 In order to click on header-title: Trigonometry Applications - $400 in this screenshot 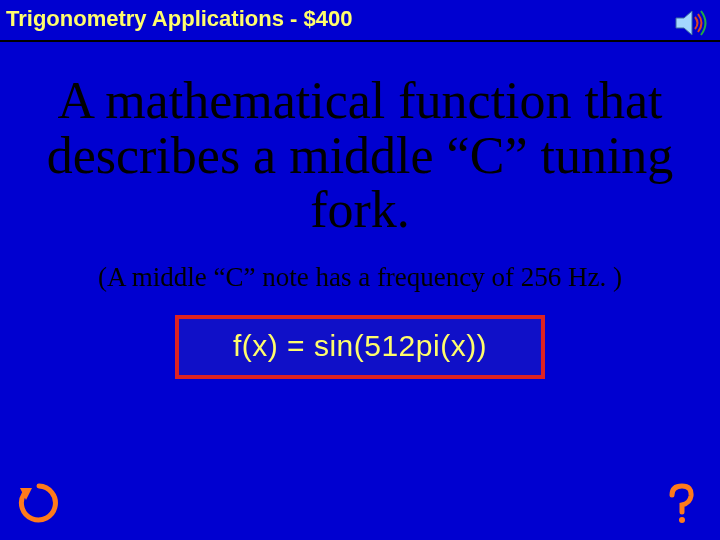, I will do `click(179, 18)`.